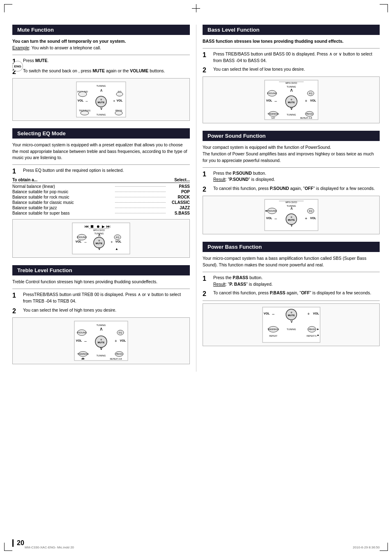 The image size is (392, 555). Describe the element at coordinates (101, 238) in the screenshot. I see `eq-diagram-svg: ⏮ ⏹ ⏺ ▶ ⏭ MP3-CD/CD TUNING PSOUND` at that location.